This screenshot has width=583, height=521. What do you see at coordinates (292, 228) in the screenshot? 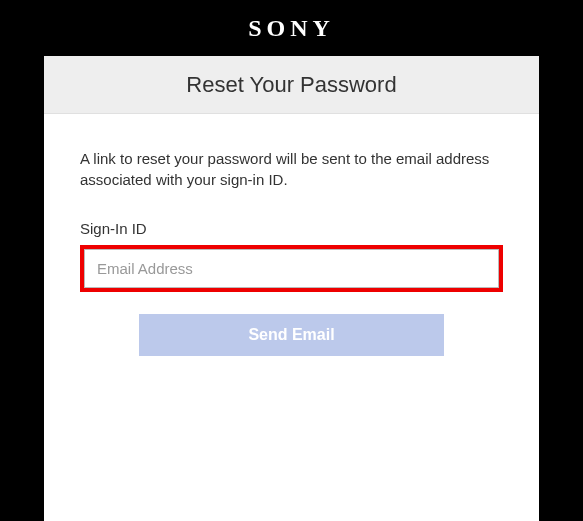
I see `signin-id-label: Sign-In ID` at bounding box center [292, 228].